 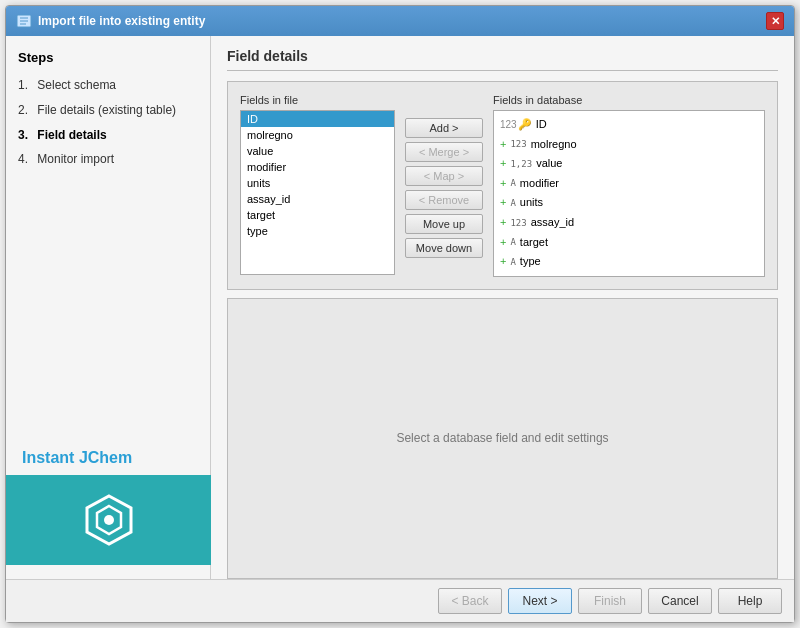 What do you see at coordinates (444, 200) in the screenshot?
I see `remove-button: < Remove` at bounding box center [444, 200].